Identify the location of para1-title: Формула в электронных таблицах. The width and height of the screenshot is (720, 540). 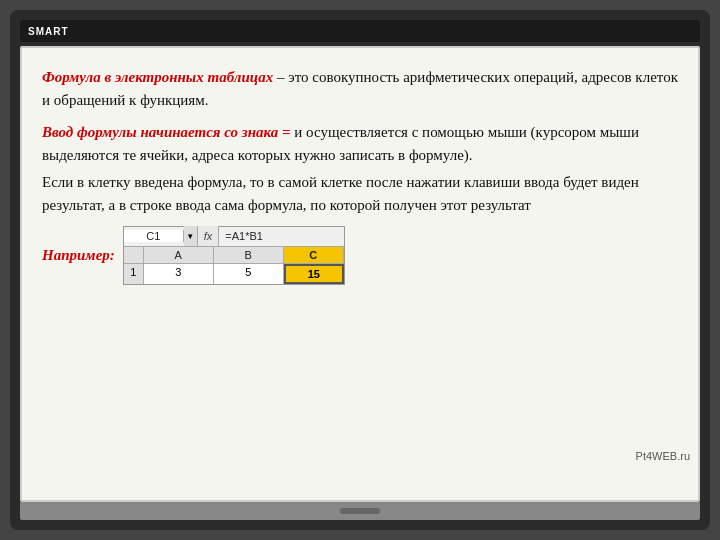
(158, 77).